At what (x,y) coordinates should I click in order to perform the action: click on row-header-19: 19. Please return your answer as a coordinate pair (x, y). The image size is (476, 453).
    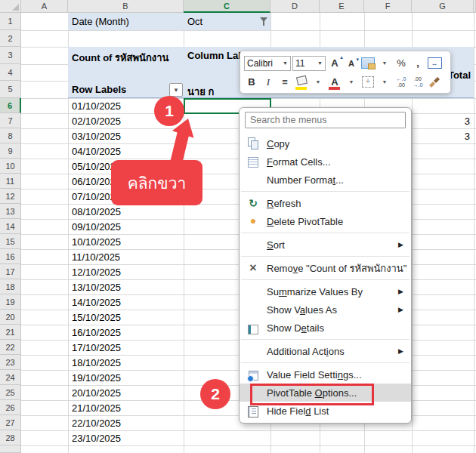
    Looking at the image, I should click on (11, 302).